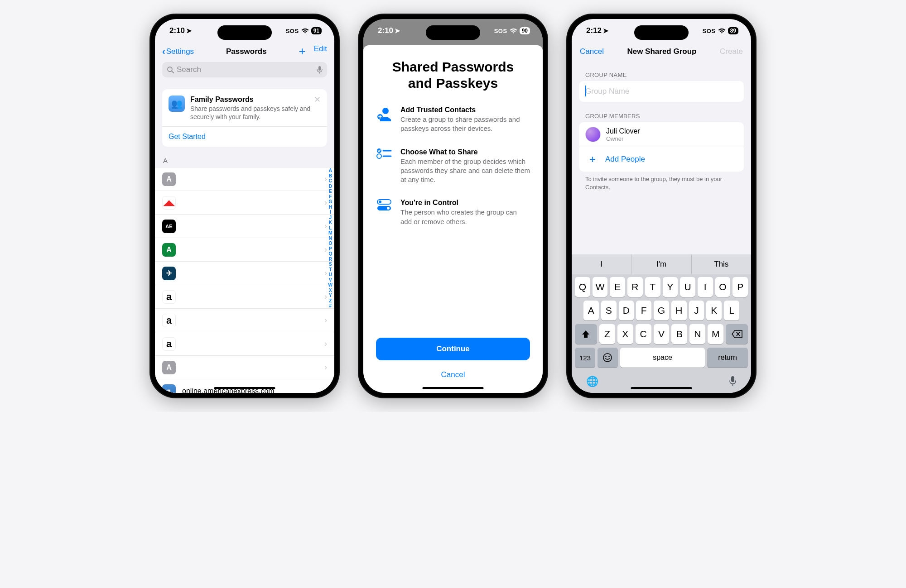  Describe the element at coordinates (331, 239) in the screenshot. I see `index-letter: N` at that location.